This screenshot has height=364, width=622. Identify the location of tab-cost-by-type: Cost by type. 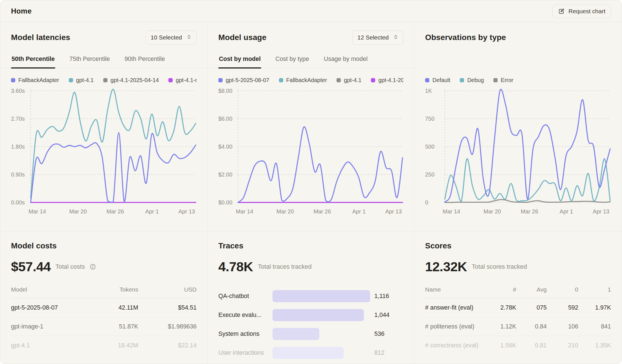
(292, 60).